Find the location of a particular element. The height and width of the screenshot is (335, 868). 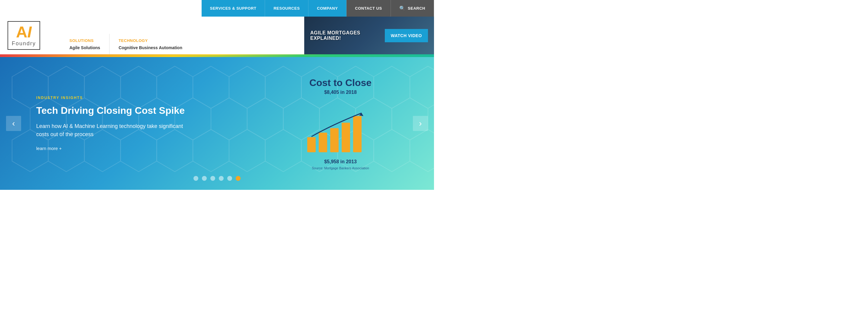

nav-search: 🔍 SEARCH is located at coordinates (412, 8).